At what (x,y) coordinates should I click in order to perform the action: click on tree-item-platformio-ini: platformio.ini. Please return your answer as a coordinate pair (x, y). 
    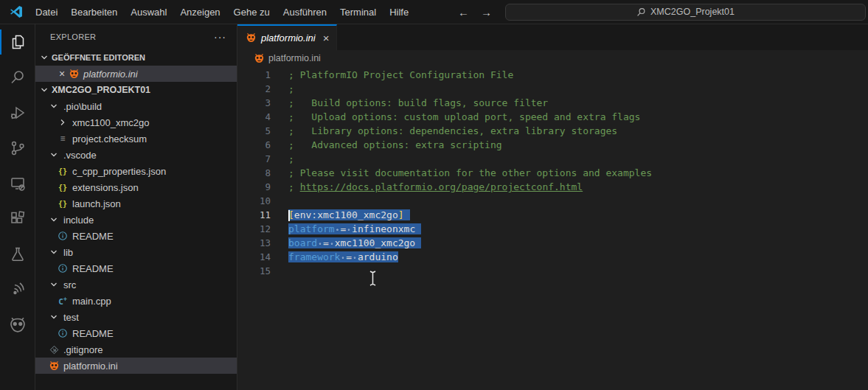
    Looking at the image, I should click on (136, 366).